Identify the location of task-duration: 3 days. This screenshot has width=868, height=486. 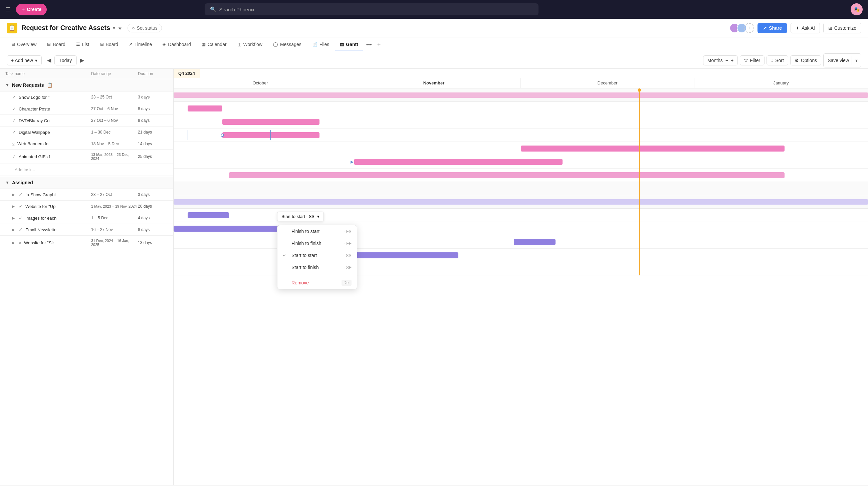
(153, 97).